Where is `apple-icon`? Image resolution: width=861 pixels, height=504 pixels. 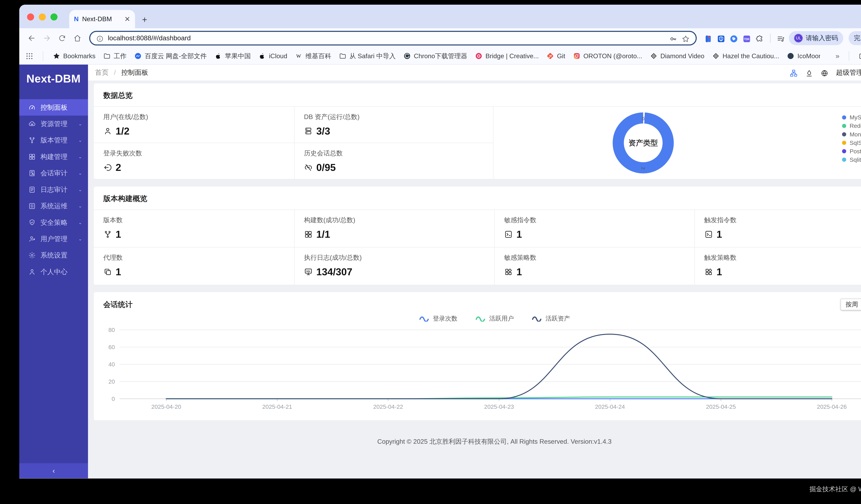 apple-icon is located at coordinates (218, 56).